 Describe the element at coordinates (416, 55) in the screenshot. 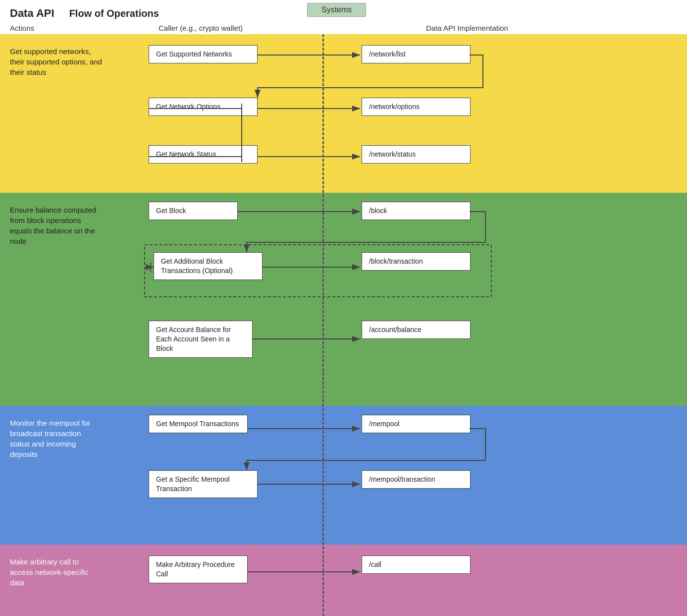

I see `network-list-box: /network/list` at that location.